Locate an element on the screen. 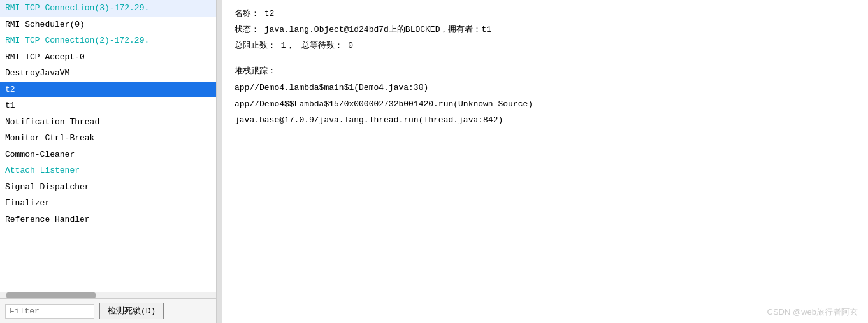  thread-list-item: t2 is located at coordinates (108, 90).